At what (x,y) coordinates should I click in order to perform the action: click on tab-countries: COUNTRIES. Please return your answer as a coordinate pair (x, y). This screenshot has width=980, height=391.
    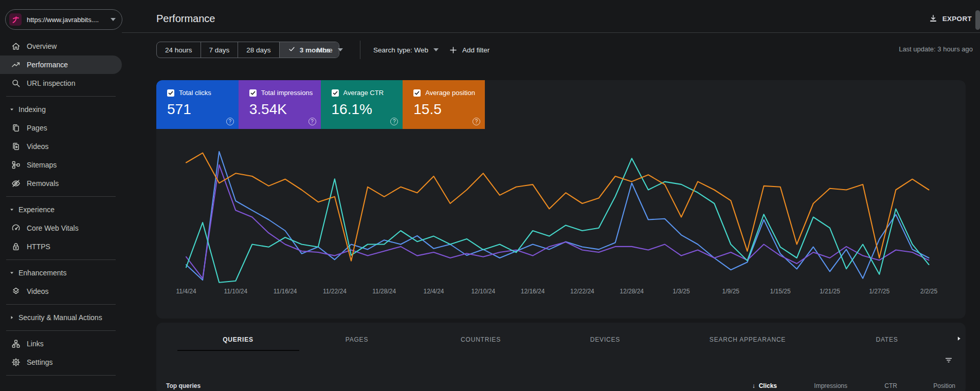
    Looking at the image, I should click on (481, 337).